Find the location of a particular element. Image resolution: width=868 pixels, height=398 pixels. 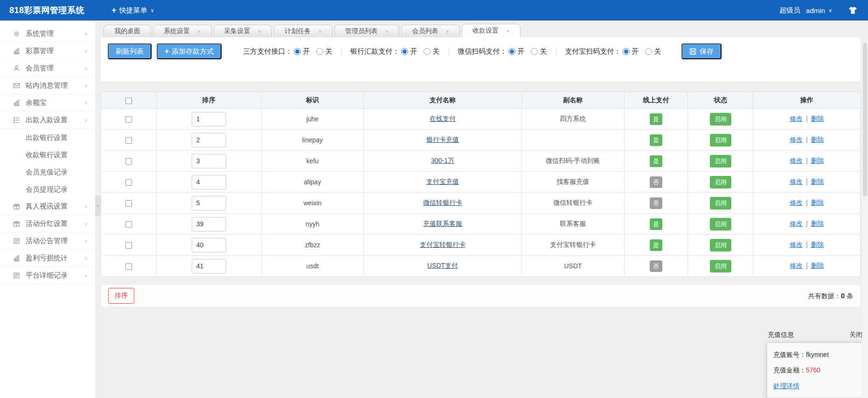

sidebar-subitem-recharge-records: 会员充值记录 is located at coordinates (48, 172).